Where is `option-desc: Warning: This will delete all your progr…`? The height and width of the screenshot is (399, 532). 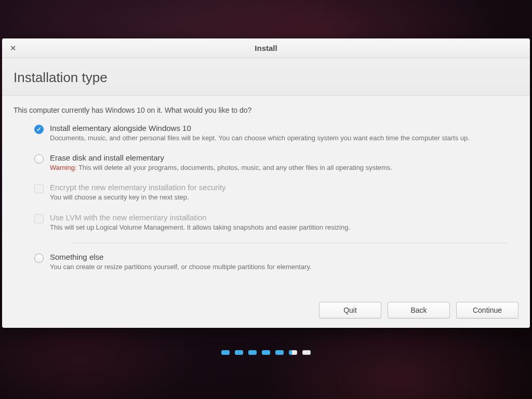
option-desc: Warning: This will delete all your progr… is located at coordinates (284, 168).